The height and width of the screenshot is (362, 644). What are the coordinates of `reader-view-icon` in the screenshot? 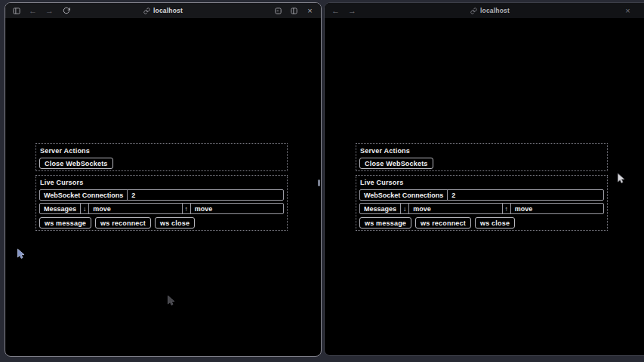 It's located at (278, 11).